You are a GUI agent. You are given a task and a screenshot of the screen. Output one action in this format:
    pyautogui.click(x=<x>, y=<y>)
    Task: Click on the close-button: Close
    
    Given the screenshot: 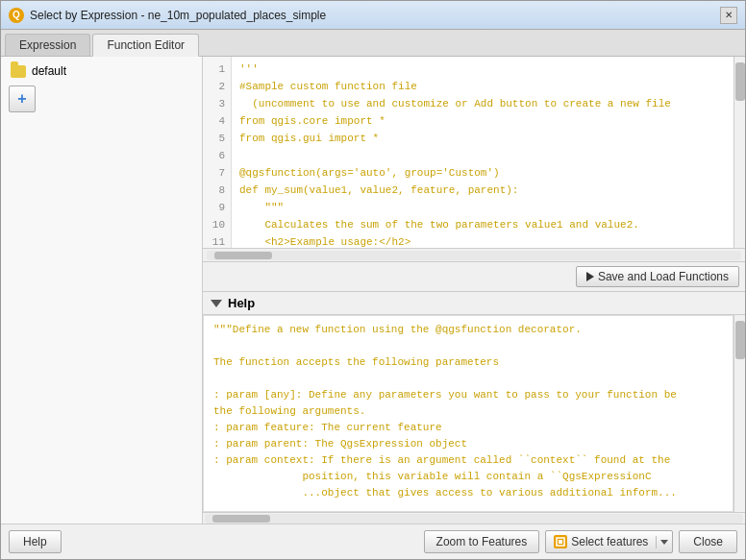 What is the action you would take?
    pyautogui.click(x=708, y=542)
    